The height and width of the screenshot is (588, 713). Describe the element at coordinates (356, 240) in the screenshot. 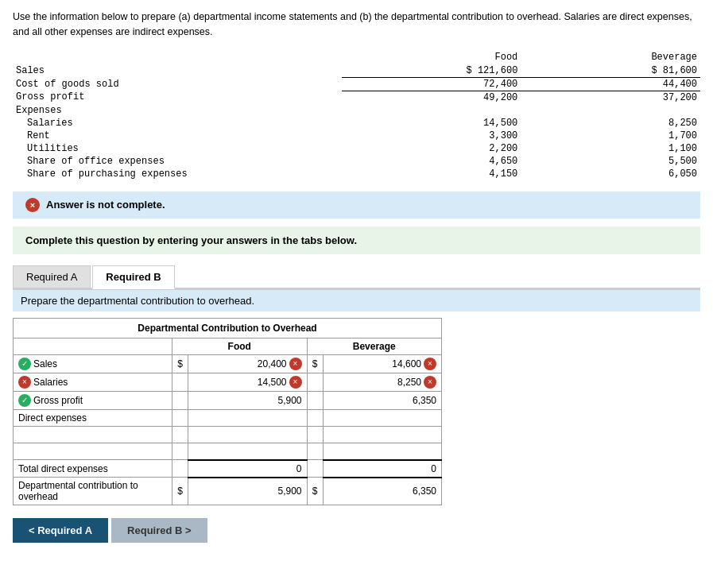

I see `complete-prompt: Complete this question by entering your …` at that location.